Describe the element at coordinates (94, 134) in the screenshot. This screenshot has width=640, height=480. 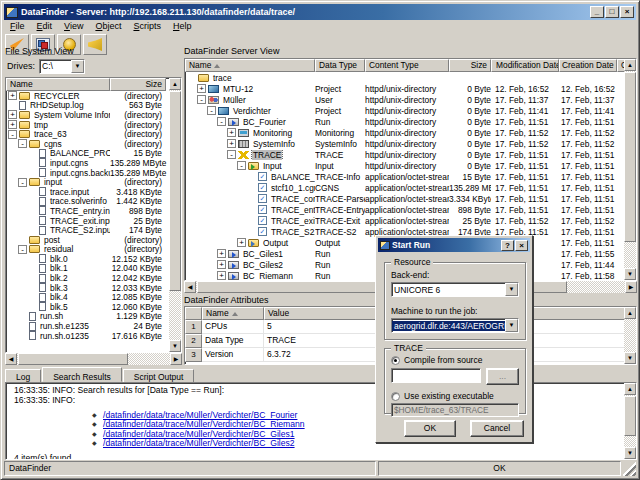
I see `table-row: - trace_63 (directory)` at that location.